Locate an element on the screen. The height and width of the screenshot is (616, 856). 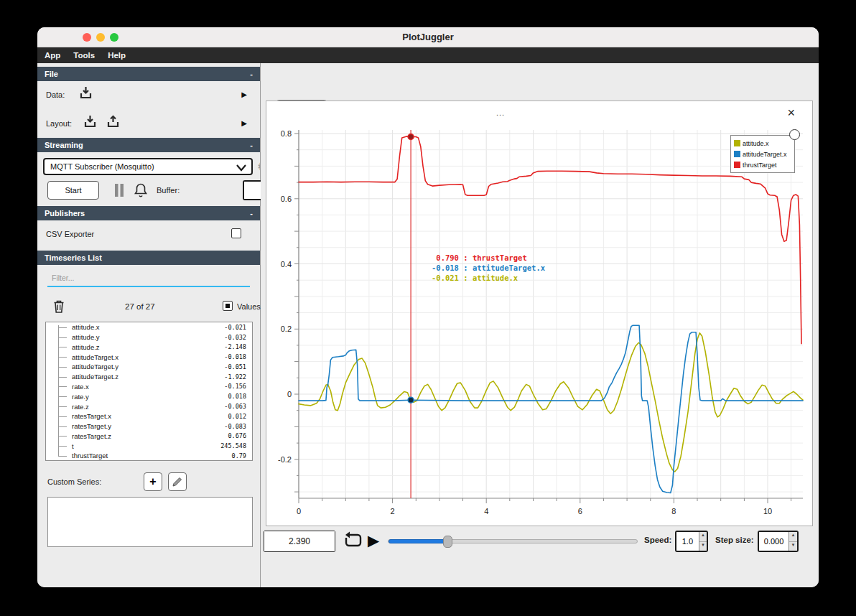
values-label: Values is located at coordinates (248, 307).